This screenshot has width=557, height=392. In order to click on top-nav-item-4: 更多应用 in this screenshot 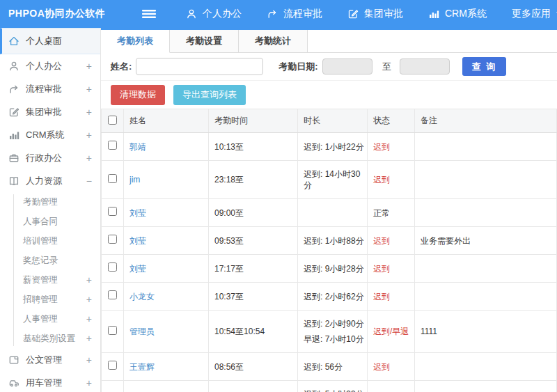, I will do `click(535, 14)`.